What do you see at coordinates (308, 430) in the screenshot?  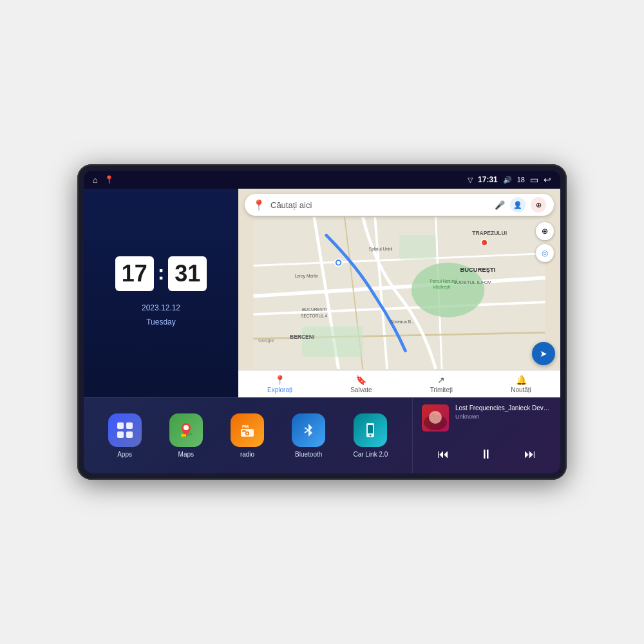 I see `bluetooth-app-icon` at bounding box center [308, 430].